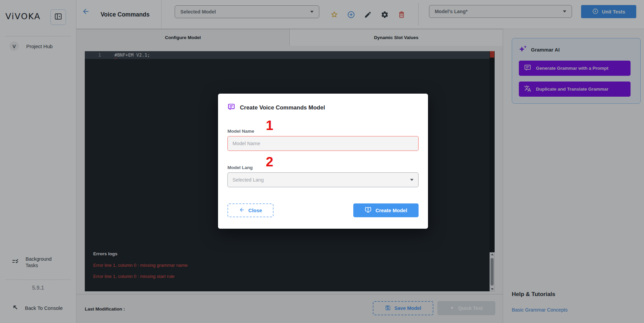 The image size is (644, 323). Describe the element at coordinates (283, 108) in the screenshot. I see `dialog-title: Create Voice Commands Model` at that location.